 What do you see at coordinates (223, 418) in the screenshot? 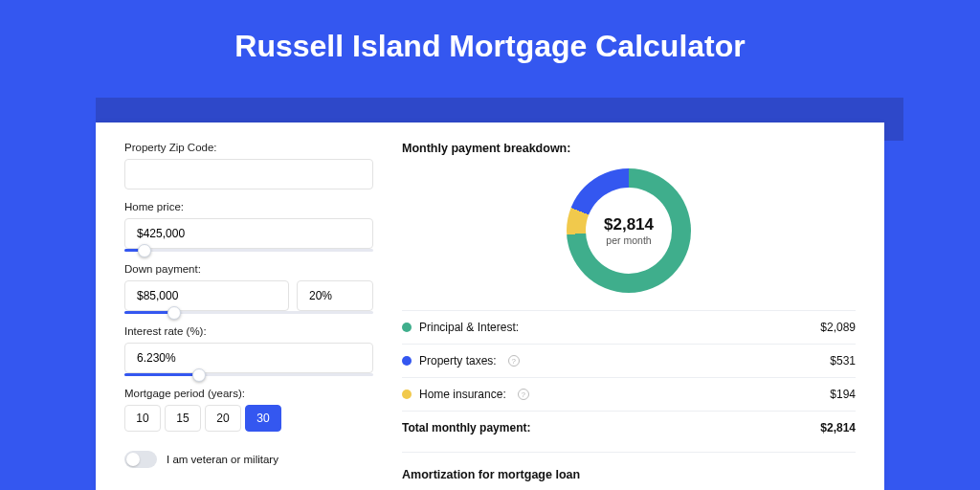
I see `period-option-20: 20` at bounding box center [223, 418].